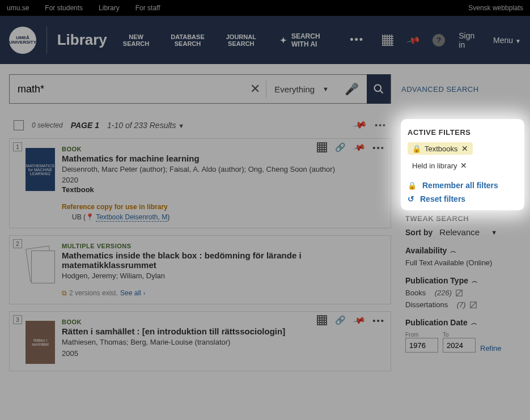 The width and height of the screenshot is (530, 420). What do you see at coordinates (127, 90) in the screenshot?
I see `search-input` at bounding box center [127, 90].